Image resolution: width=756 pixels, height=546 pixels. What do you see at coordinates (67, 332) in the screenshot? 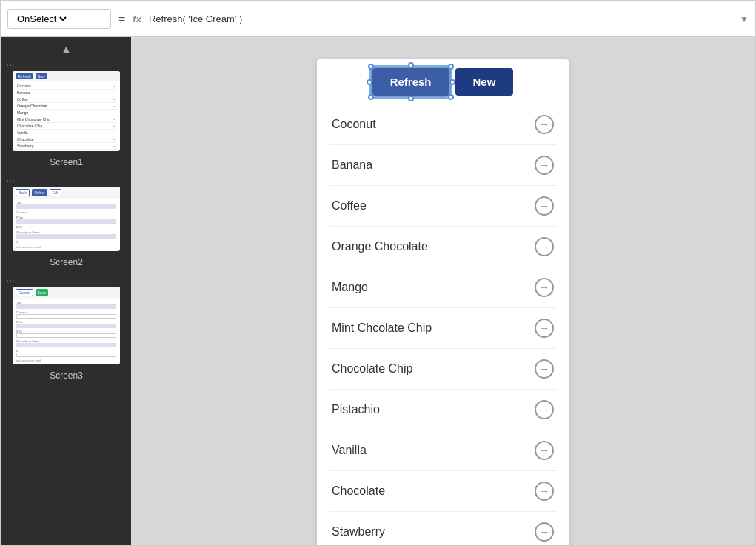
I see `thumb-edit-form: Title Coconut Price $ 85` at bounding box center [67, 332].